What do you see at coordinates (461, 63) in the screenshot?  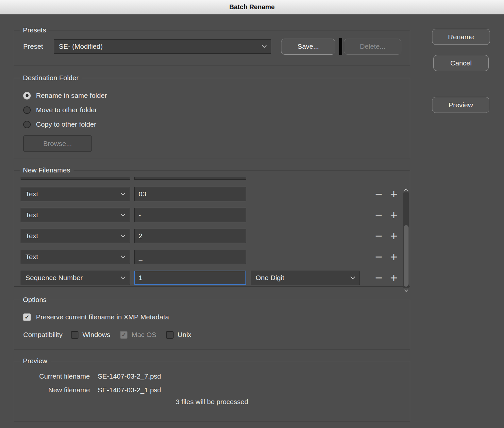 I see `cancel-button: Cancel` at bounding box center [461, 63].